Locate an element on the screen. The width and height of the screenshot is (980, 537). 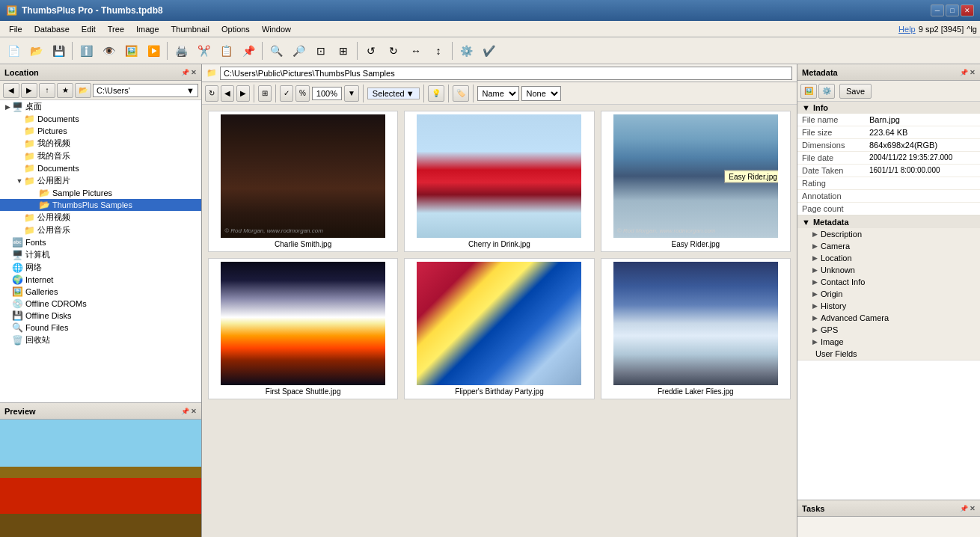
tb-flip-v-button: ↕ is located at coordinates (438, 51).